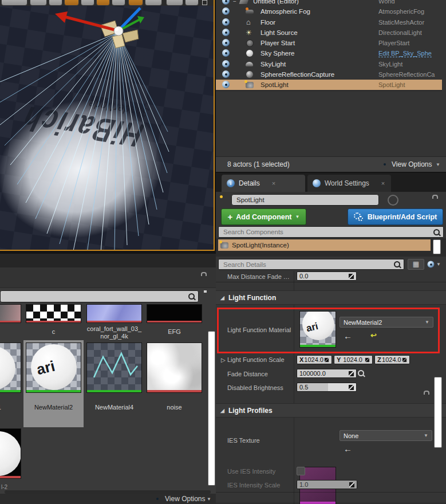 The width and height of the screenshot is (446, 504). What do you see at coordinates (329, 3) in the screenshot?
I see `outliner-row-world: − Untitled (Editor) World` at bounding box center [329, 3].